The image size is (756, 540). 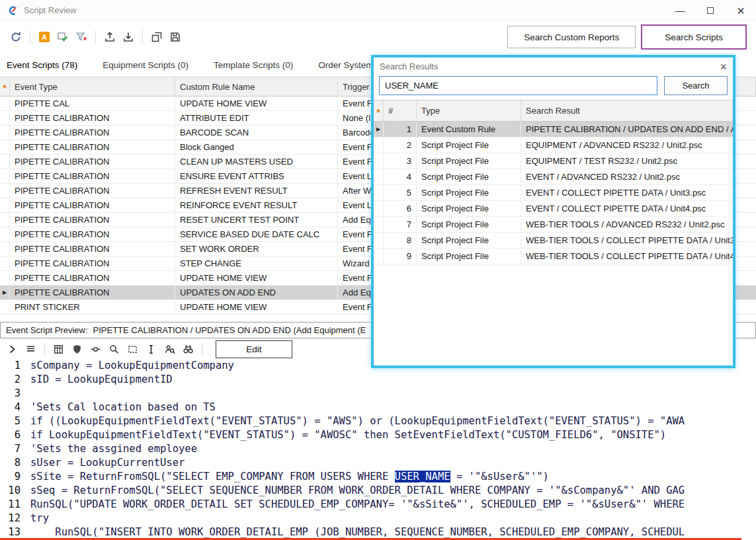 What do you see at coordinates (95, 349) in the screenshot?
I see `scope-icon` at bounding box center [95, 349].